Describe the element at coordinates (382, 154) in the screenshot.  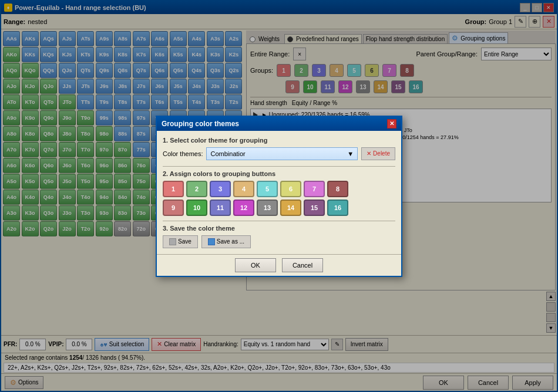
I see `delete-label: Delete` at that location.